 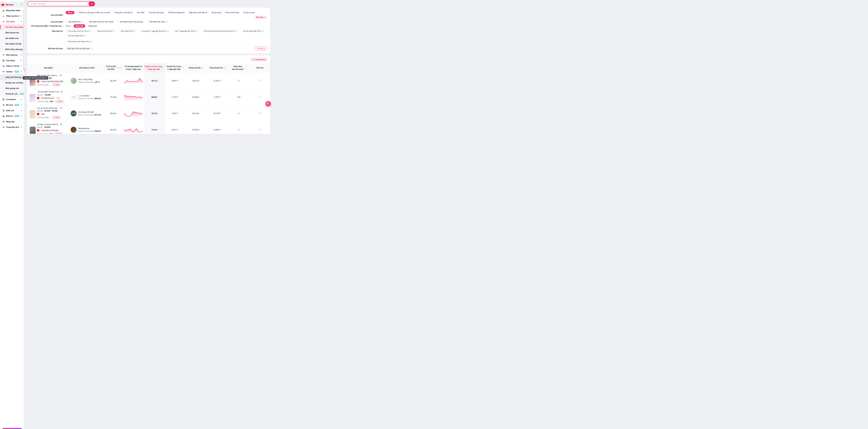 What do you see at coordinates (12, 22) in the screenshot?
I see `sidebar-item-product: Sản phẩm` at bounding box center [12, 22].